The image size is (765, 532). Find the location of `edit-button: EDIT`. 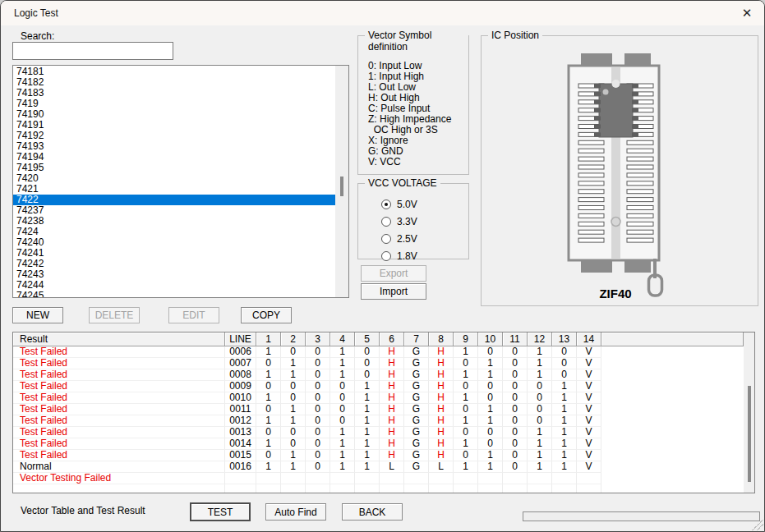

edit-button: EDIT is located at coordinates (194, 315).